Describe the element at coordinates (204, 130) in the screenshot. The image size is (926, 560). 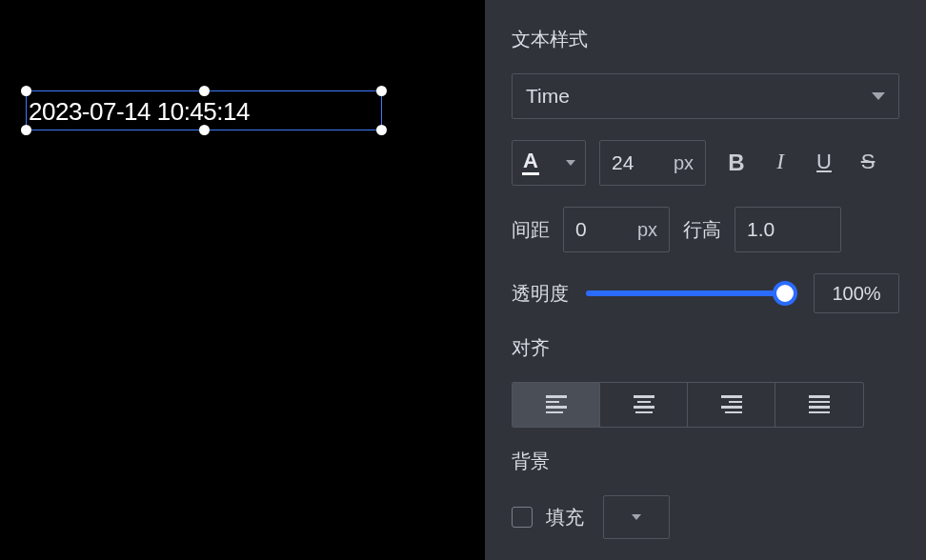
I see `resize-handle-bm` at that location.